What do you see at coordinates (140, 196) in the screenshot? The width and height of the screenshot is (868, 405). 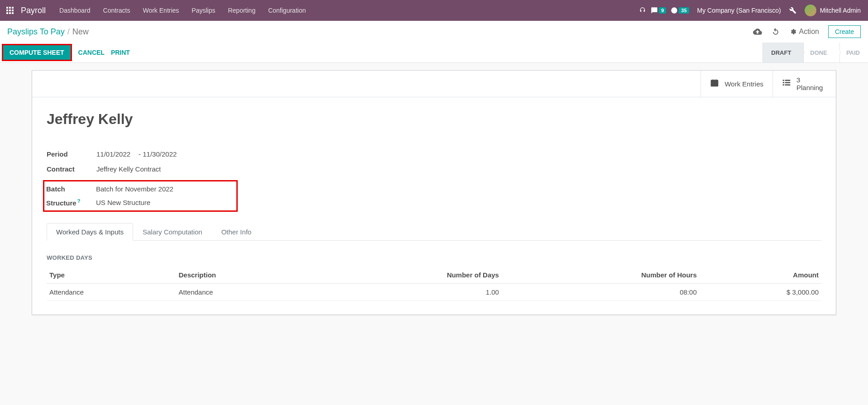 I see `highlight-batch-structure: Batch Batch for November 2022 Structure?…` at bounding box center [140, 196].